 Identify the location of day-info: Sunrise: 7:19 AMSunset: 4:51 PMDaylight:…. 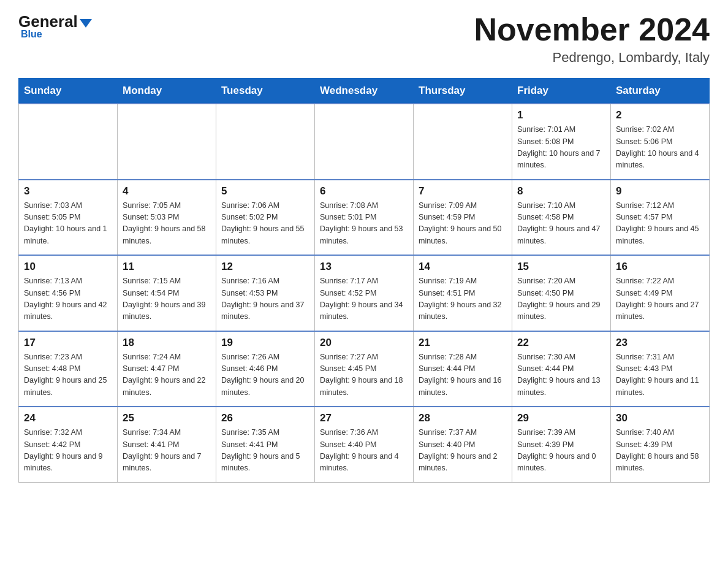
(463, 299).